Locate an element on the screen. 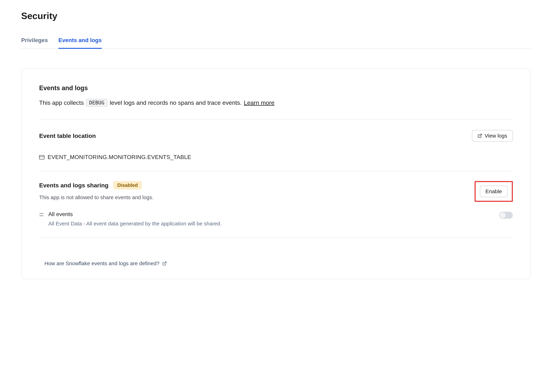 This screenshot has height=392, width=552. enable-button: Enable is located at coordinates (494, 191).